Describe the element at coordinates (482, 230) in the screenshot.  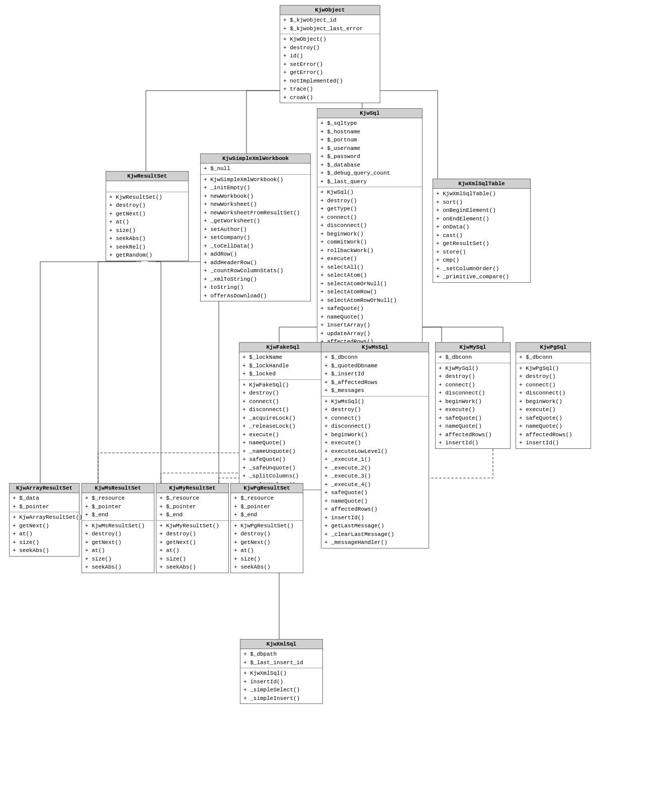
I see `KjwXmlSqlTable-box: KjwXmlSqlTable + KjwXmlSqlTable() + sort…` at that location.